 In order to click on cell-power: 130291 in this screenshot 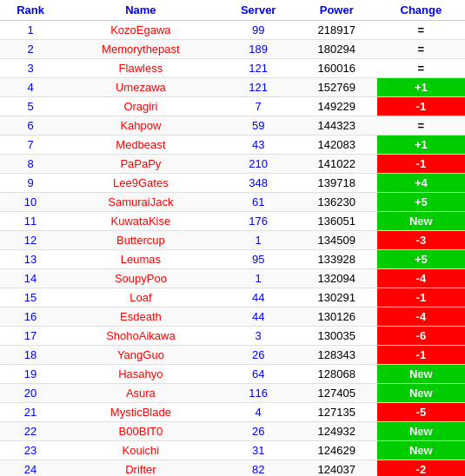, I will do `click(337, 298)`.